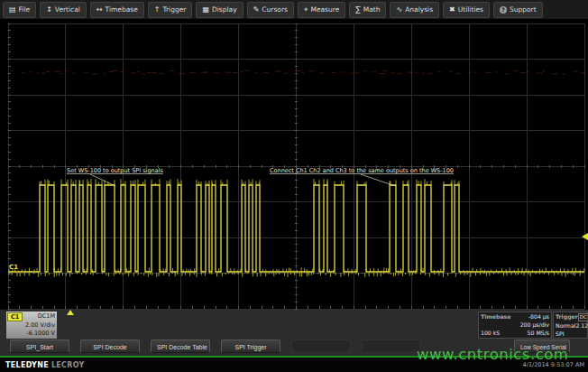 The height and width of the screenshot is (372, 588). What do you see at coordinates (582, 325) in the screenshot?
I see `trigger-level: 2.12 V` at bounding box center [582, 325].